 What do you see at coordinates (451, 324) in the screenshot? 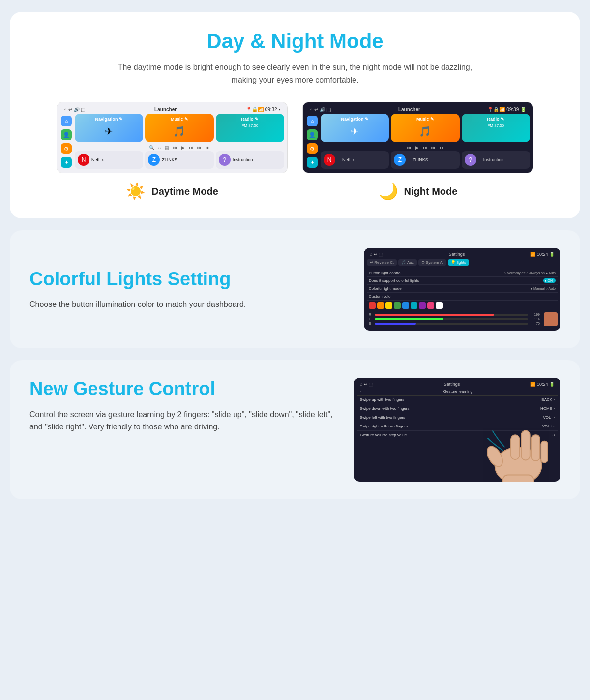
I see `b-bar-bg` at bounding box center [451, 324].